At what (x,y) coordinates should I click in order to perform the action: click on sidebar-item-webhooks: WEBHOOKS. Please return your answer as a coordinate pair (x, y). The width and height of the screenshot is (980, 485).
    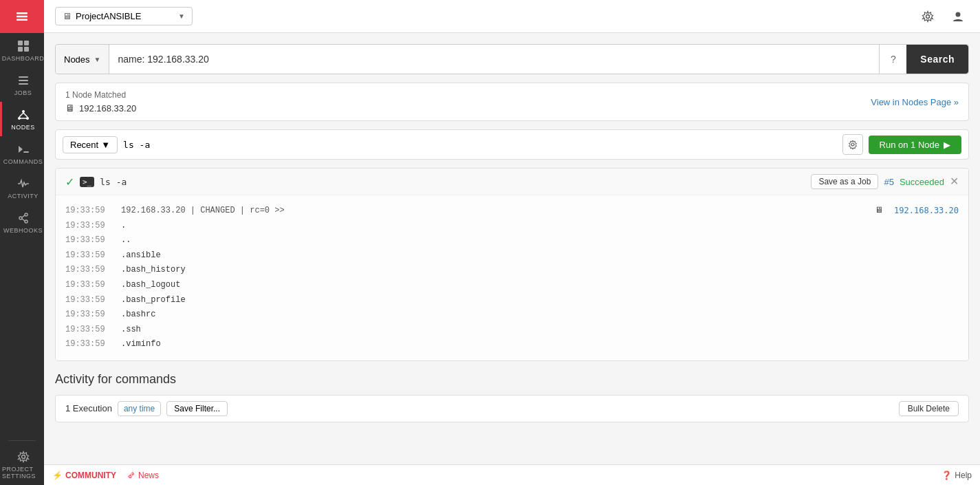
    Looking at the image, I should click on (22, 222).